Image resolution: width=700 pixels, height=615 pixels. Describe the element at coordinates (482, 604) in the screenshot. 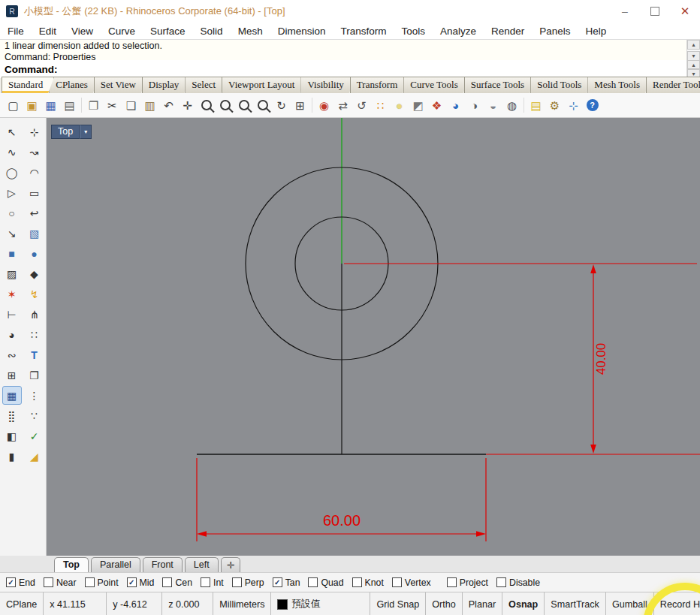

I see `planar-toggle: Planar` at that location.